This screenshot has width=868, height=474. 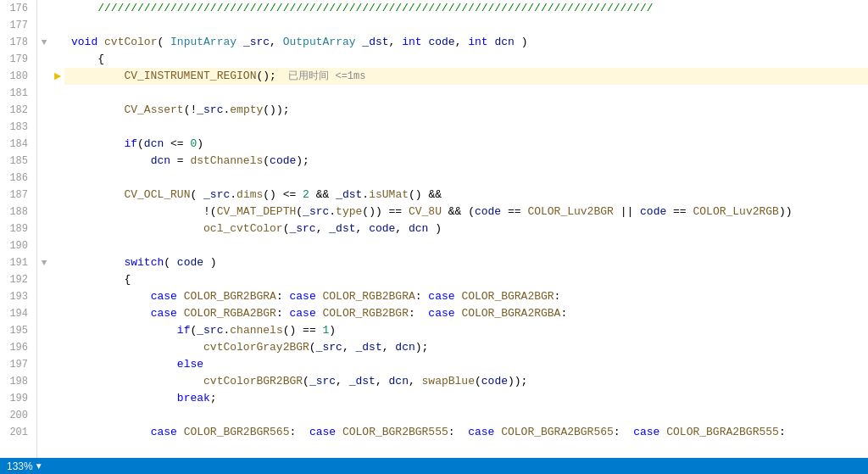 What do you see at coordinates (39, 466) in the screenshot?
I see `zoom-dropdown-icon: ▼` at bounding box center [39, 466].